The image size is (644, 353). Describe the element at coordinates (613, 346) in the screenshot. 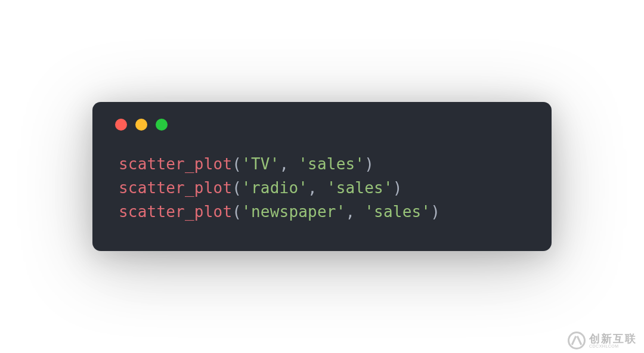

I see `watermark-sub: CDCXHLCOM` at that location.